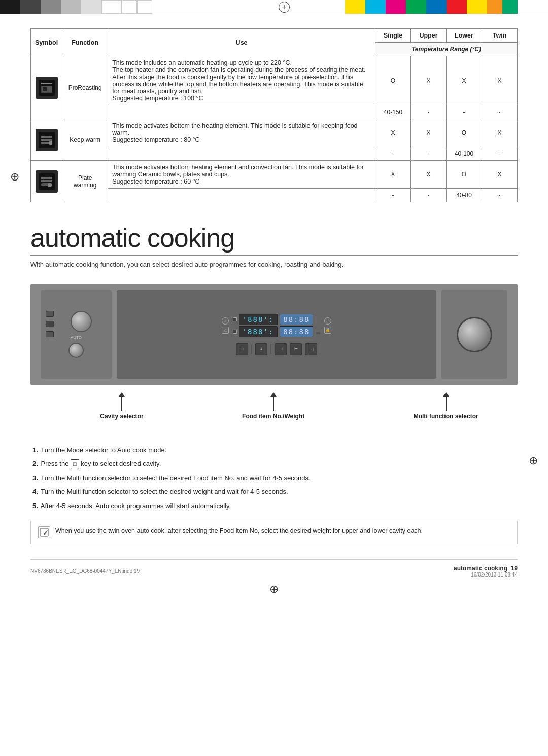 The height and width of the screenshot is (756, 548). I want to click on registration-mark-right: ⊕, so click(533, 461).